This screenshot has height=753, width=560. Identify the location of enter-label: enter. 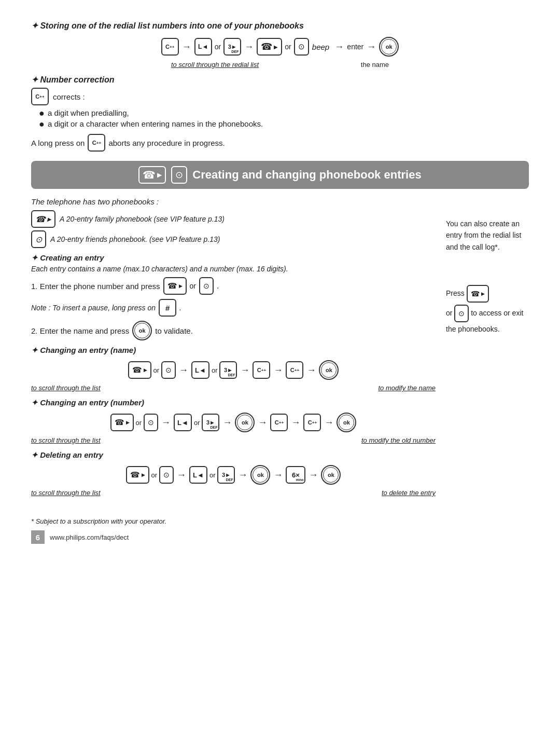
(355, 47).